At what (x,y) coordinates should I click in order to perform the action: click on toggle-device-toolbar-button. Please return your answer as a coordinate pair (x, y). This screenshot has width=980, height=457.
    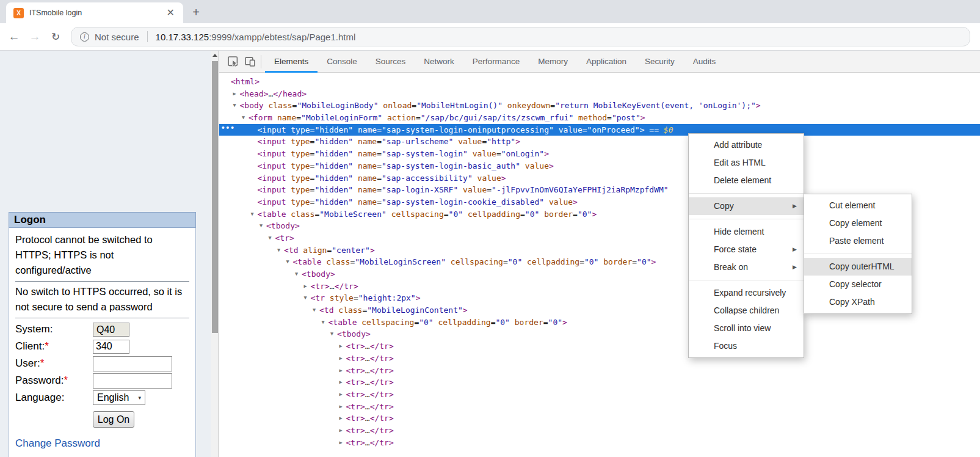
    Looking at the image, I should click on (250, 62).